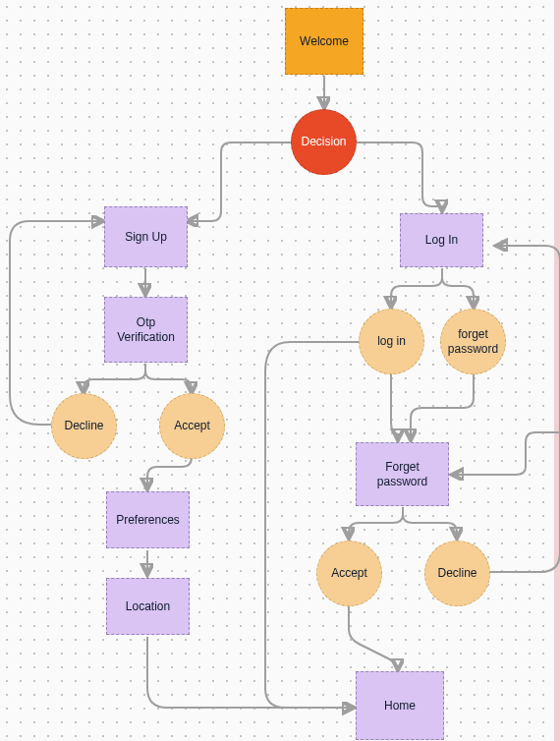 Image resolution: width=560 pixels, height=741 pixels. Describe the element at coordinates (324, 142) in the screenshot. I see `node-decision: Decision` at that location.